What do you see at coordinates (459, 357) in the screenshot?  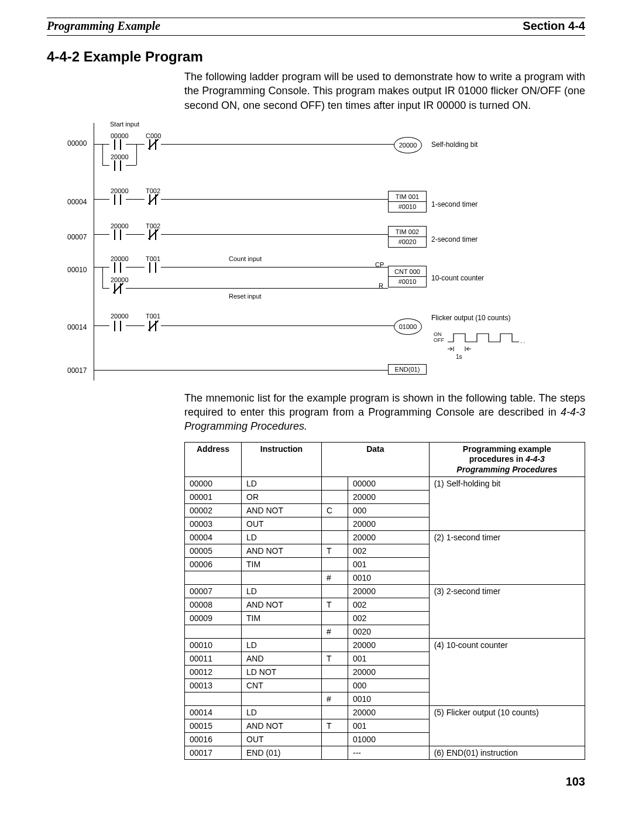 I see `waveform-1s-label: 1s` at bounding box center [459, 357].